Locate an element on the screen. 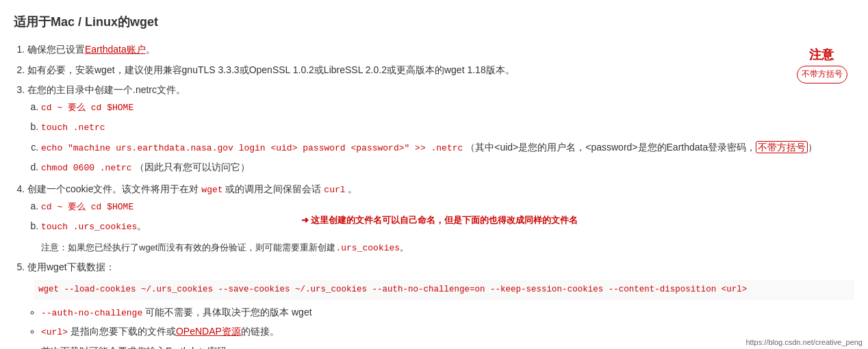 This screenshot has height=349, width=868. step1-text-before: 确保您已设置 is located at coordinates (56, 49).